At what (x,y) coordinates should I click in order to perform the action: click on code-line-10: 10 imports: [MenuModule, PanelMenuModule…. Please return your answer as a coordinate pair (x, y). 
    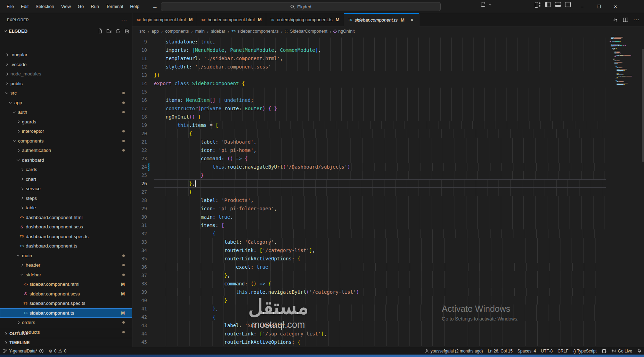
    Looking at the image, I should click on (380, 50).